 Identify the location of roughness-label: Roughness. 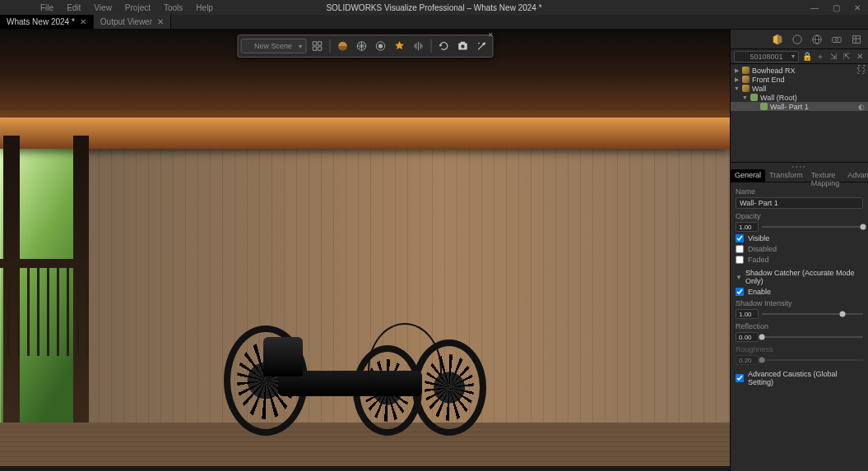
(800, 349).